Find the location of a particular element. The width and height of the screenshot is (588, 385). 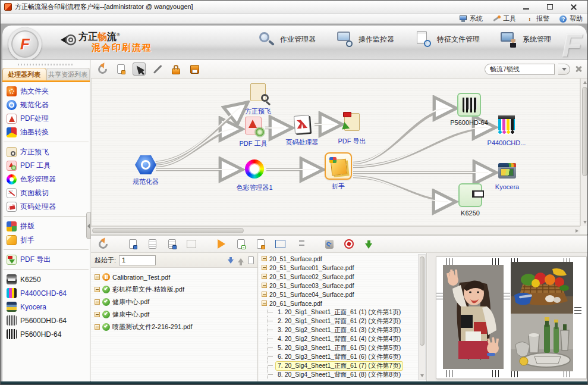

minimize-button is located at coordinates (526, 7).